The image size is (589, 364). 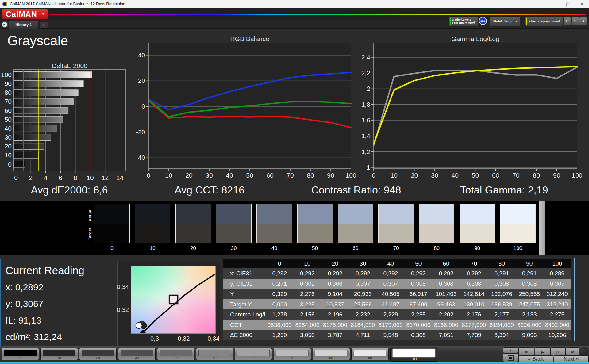 I want to click on deltae-chart: 100908070605040302010002468101214DeltaE …, so click(x=63, y=122).